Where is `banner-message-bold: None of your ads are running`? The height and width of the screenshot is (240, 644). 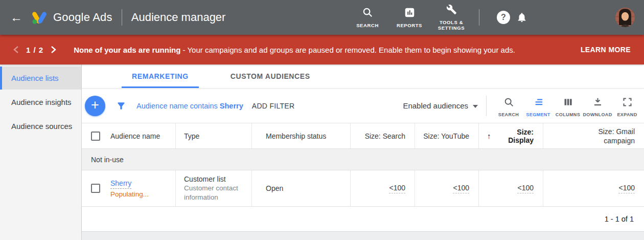
banner-message-bold: None of your ads are running is located at coordinates (127, 50).